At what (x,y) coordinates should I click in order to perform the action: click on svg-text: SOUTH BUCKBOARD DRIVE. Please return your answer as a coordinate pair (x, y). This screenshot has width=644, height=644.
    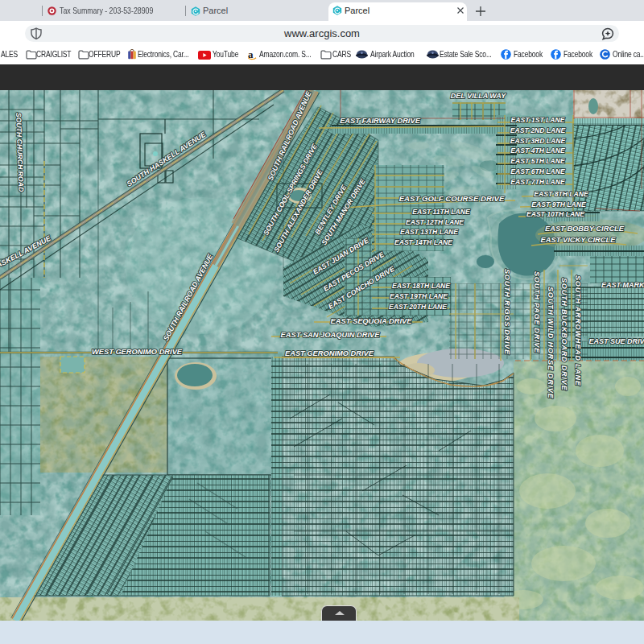
    Looking at the image, I should click on (564, 334).